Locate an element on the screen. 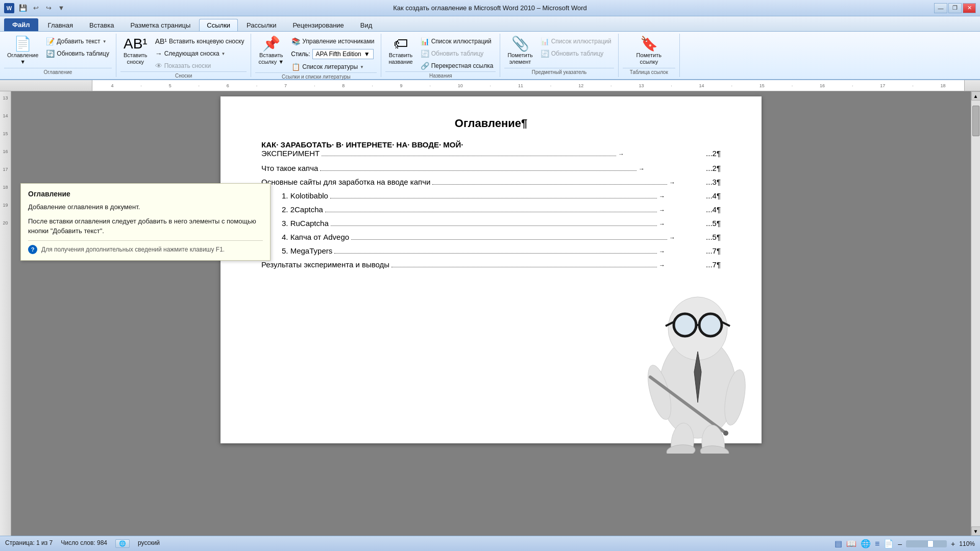 This screenshot has height=551, width=980. view-outline-btn: ≡ is located at coordinates (877, 544).